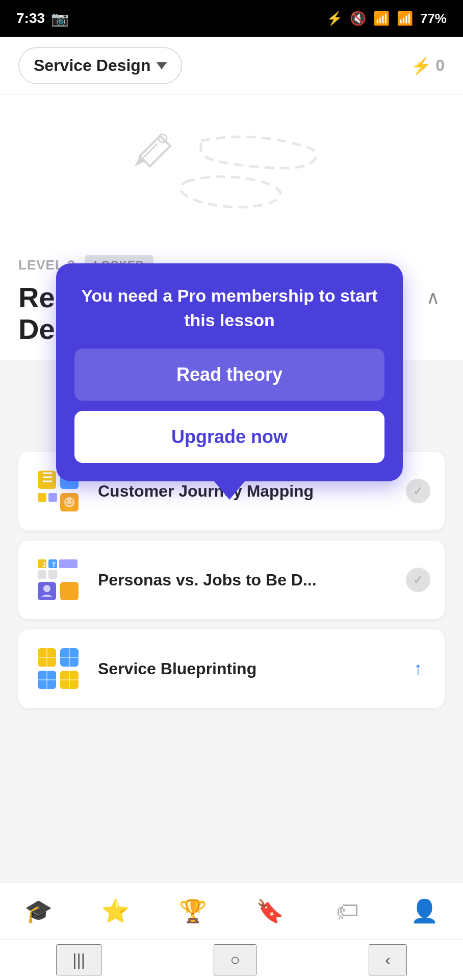 The image size is (463, 980). I want to click on nav-item-practice: ⭐, so click(116, 911).